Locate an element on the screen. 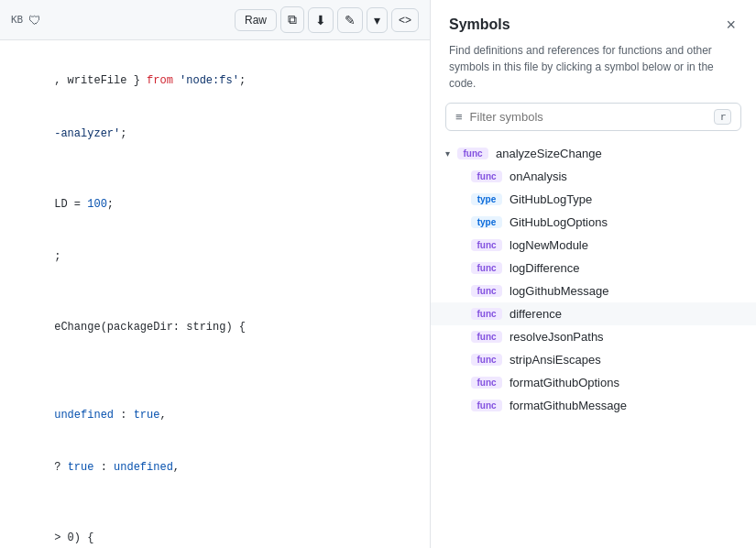 This screenshot has height=548, width=756. edit-chevron-button: ▾ is located at coordinates (378, 20).